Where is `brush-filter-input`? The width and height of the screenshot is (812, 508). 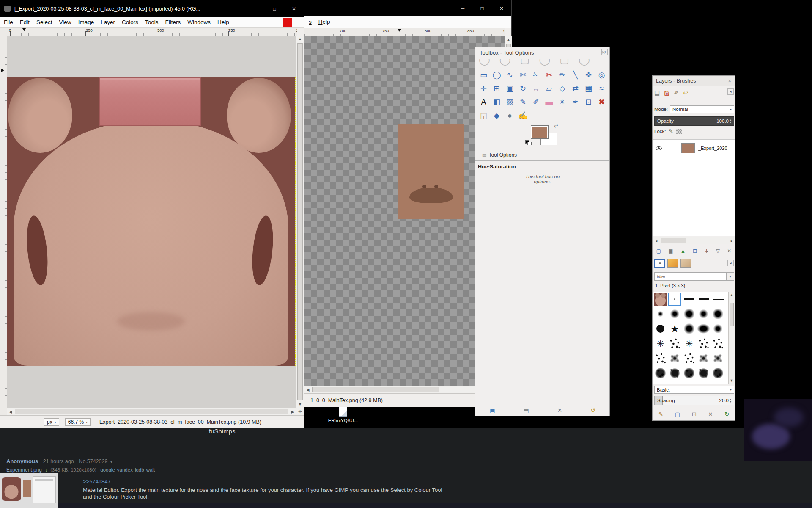
brush-filter-input is located at coordinates (690, 276).